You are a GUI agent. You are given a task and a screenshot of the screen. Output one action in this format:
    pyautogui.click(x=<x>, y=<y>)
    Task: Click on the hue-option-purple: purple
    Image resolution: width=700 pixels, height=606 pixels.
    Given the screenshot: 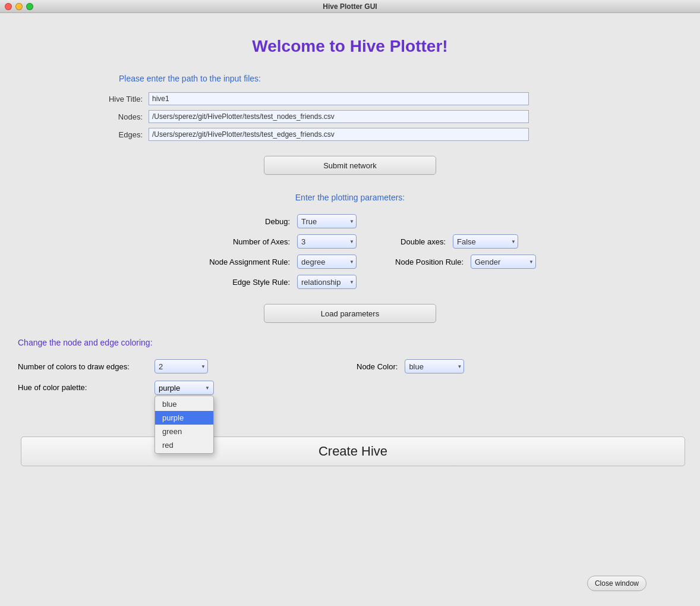 What is the action you would take?
    pyautogui.click(x=184, y=417)
    